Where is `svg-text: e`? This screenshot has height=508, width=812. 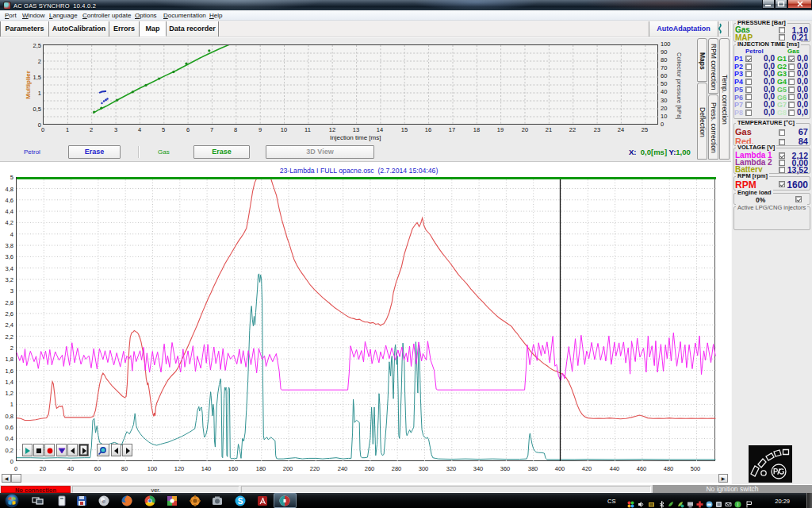
svg-text: e is located at coordinates (105, 502).